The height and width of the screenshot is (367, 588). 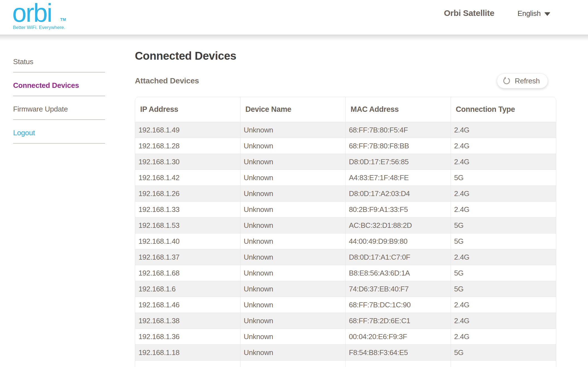 What do you see at coordinates (398, 109) in the screenshot?
I see `column-header: MAC Address` at bounding box center [398, 109].